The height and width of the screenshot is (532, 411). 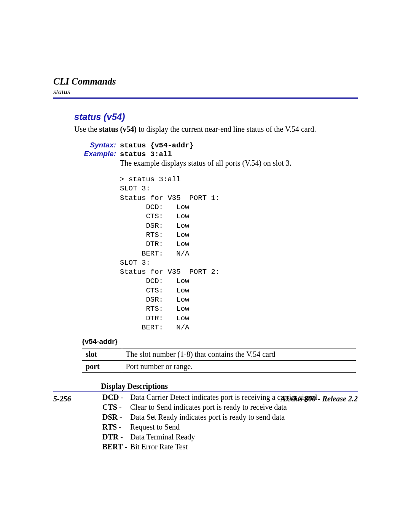 I want to click on syntax-line: Syntax: status {v54-addr}, so click(x=220, y=145).